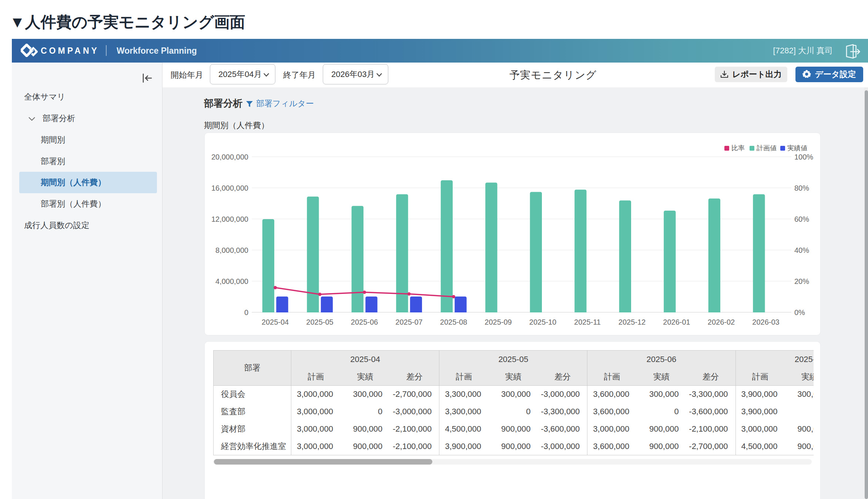 Image resolution: width=868 pixels, height=499 pixels. Describe the element at coordinates (498, 322) in the screenshot. I see `svg-text: 2025-09` at that location.